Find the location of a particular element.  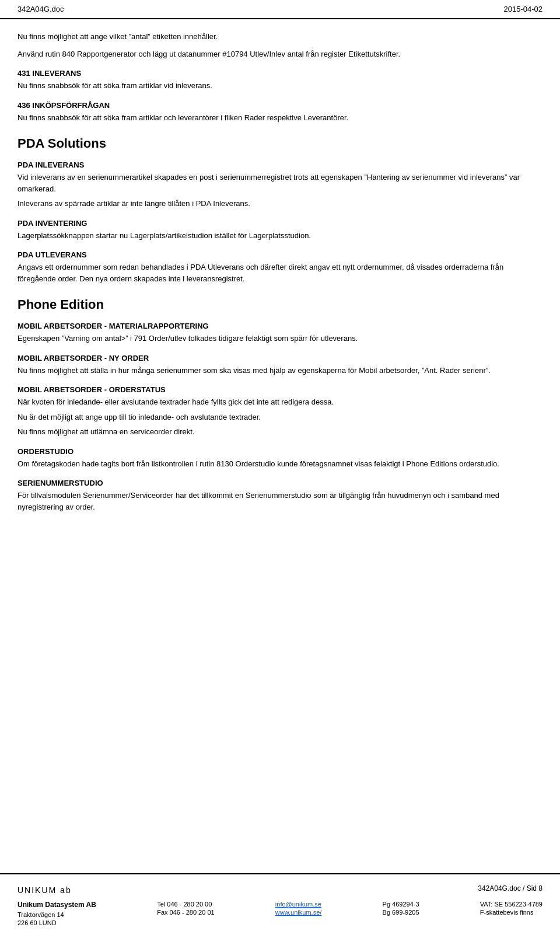

pda-inventering-section: PDA INVENTERING Lagerplatssökknappen sta… is located at coordinates (280, 230).